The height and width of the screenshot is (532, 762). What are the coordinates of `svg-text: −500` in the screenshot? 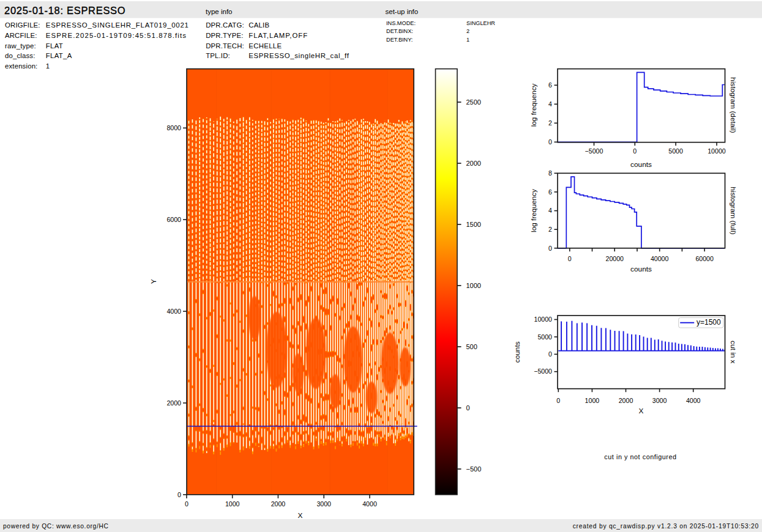 It's located at (474, 469).